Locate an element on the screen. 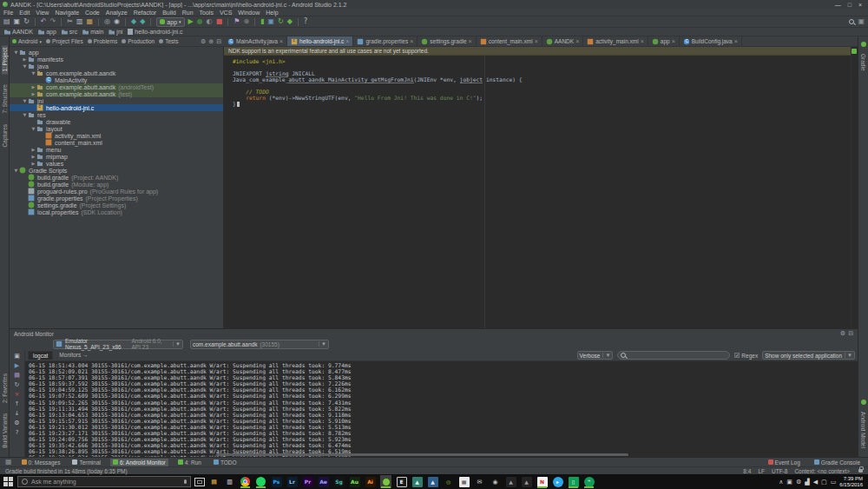 This screenshot has height=489, width=868. code-line: JNIEXPORT jstring JNICALL is located at coordinates (545, 73).